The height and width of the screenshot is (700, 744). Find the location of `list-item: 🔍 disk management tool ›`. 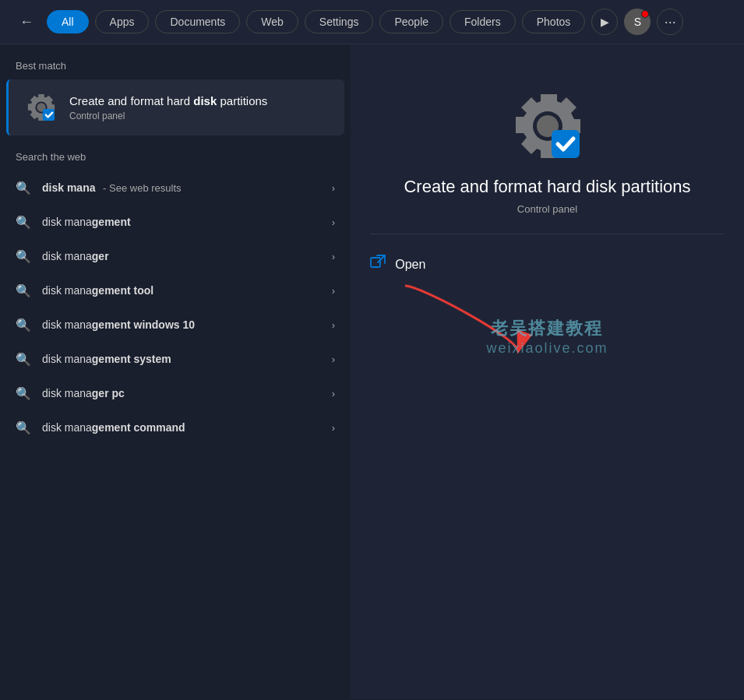

list-item: 🔍 disk management tool › is located at coordinates (175, 290).